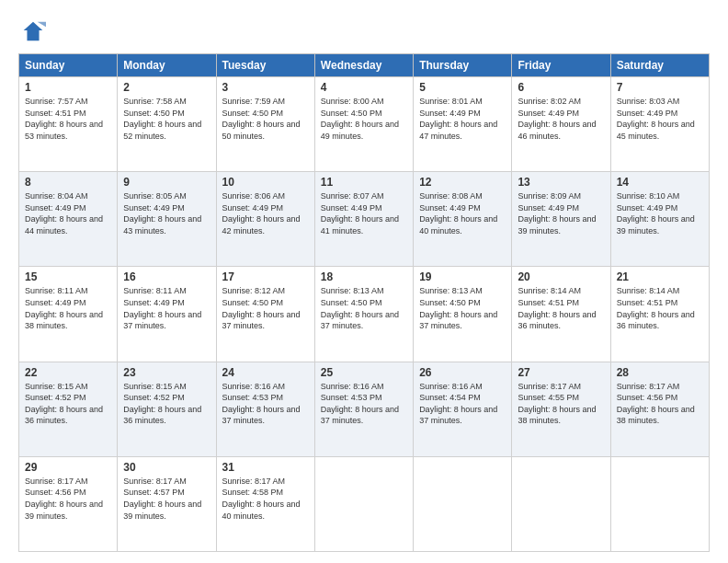  I want to click on day-info: Sunrise: 8:02 AM Sunset: 4:49 PM Dayligh…, so click(561, 119).